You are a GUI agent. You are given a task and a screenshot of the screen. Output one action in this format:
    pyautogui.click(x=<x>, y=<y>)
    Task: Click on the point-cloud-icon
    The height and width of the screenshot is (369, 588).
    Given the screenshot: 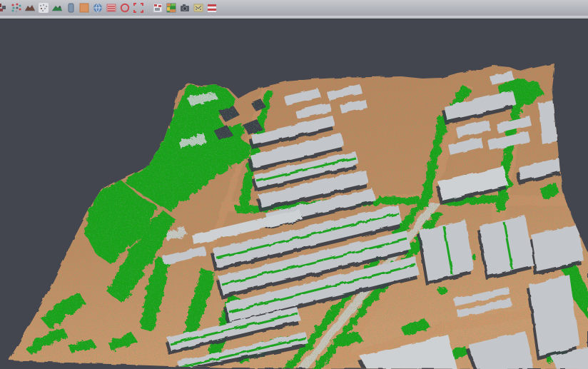 What is the action you would take?
    pyautogui.click(x=44, y=8)
    